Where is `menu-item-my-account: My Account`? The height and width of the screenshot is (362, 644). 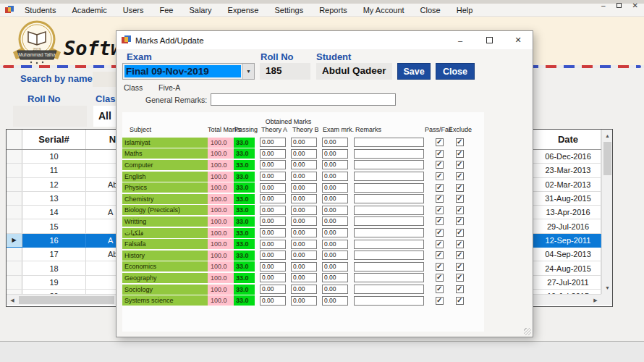 menu-item-my-account: My Account is located at coordinates (384, 10).